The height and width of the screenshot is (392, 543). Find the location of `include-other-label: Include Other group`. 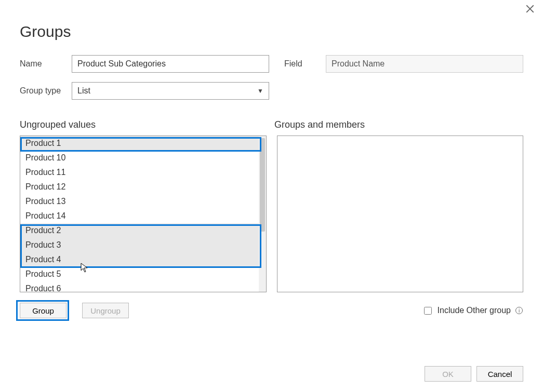

include-other-label: Include Other group is located at coordinates (474, 310).